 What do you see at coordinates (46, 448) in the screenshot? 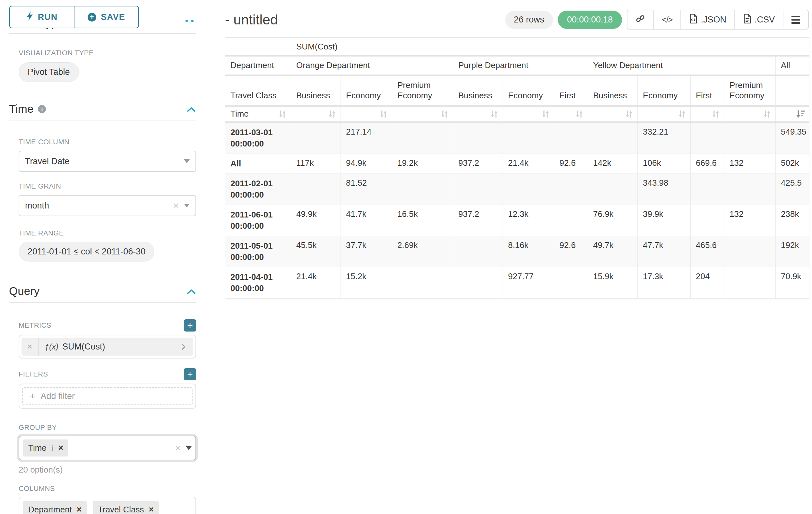
I see `group-by-tag: Time i ×` at bounding box center [46, 448].